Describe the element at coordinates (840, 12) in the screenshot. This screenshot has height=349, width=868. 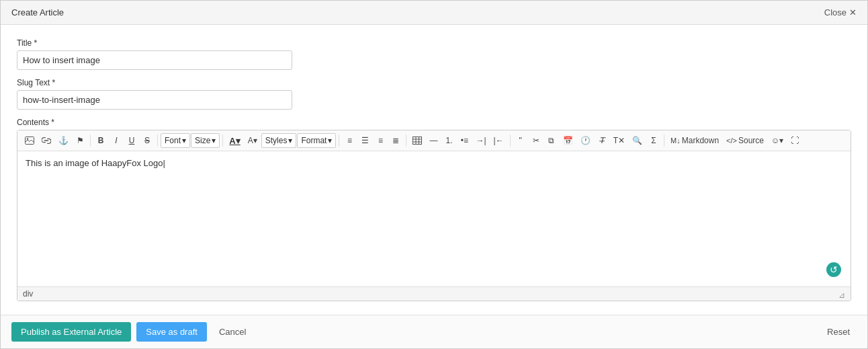
I see `close-button: Close ✕` at that location.